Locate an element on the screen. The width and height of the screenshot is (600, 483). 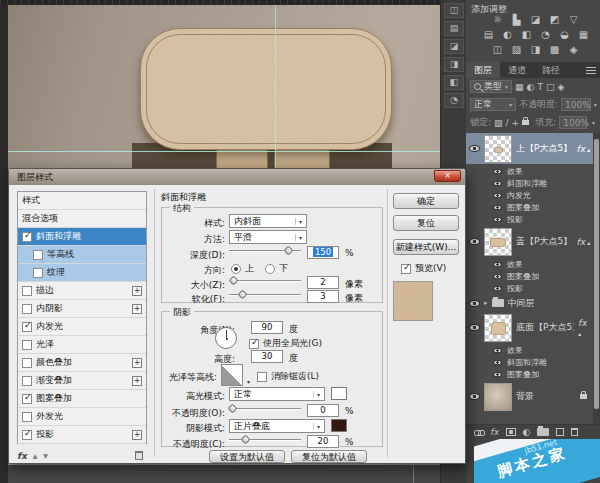
highlight-mode-dropdown: 正常 is located at coordinates (277, 394).